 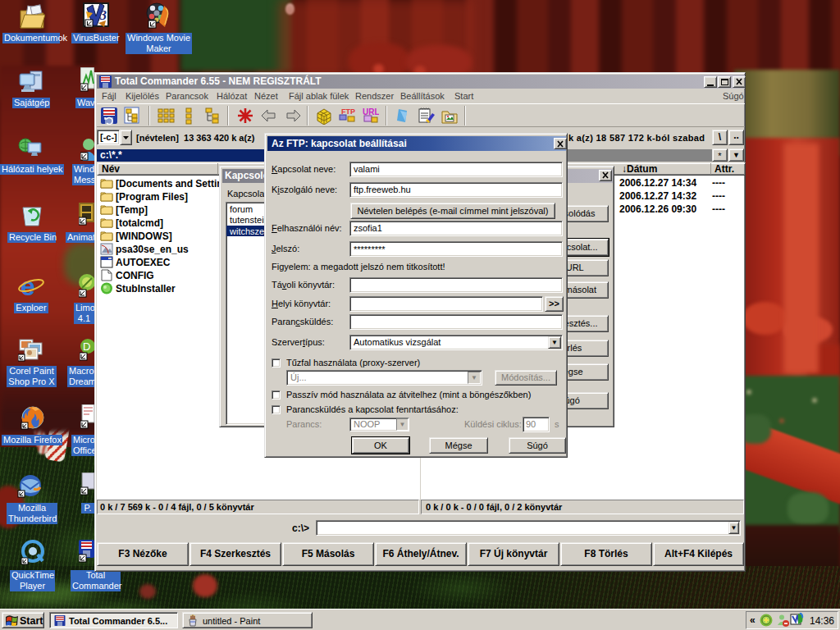 I want to click on svg-text: D, so click(x=87, y=346).